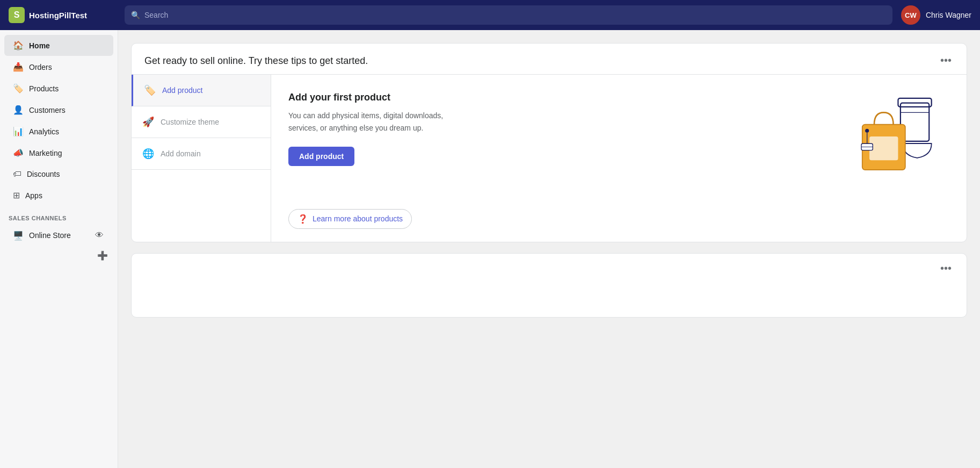 Image resolution: width=980 pixels, height=468 pixels. What do you see at coordinates (321, 156) in the screenshot?
I see `add-product-button: Add product` at bounding box center [321, 156].